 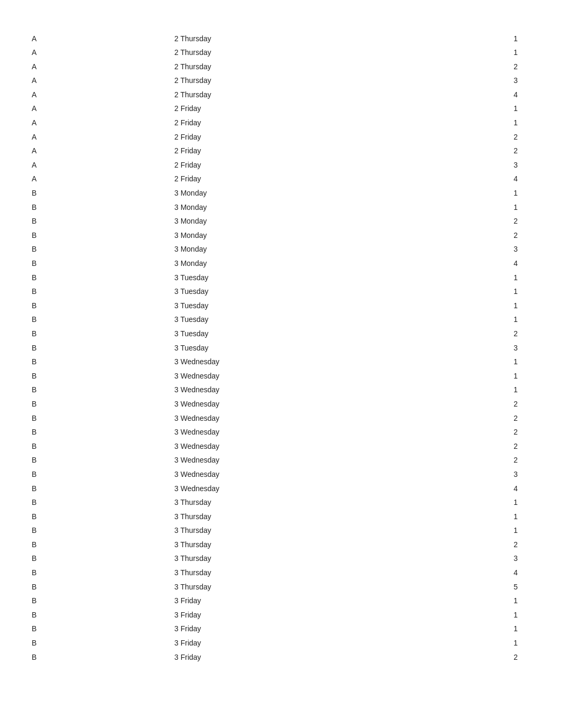 What do you see at coordinates (280, 81) in the screenshot?
I see `table-row: A2 Thursday3` at bounding box center [280, 81].